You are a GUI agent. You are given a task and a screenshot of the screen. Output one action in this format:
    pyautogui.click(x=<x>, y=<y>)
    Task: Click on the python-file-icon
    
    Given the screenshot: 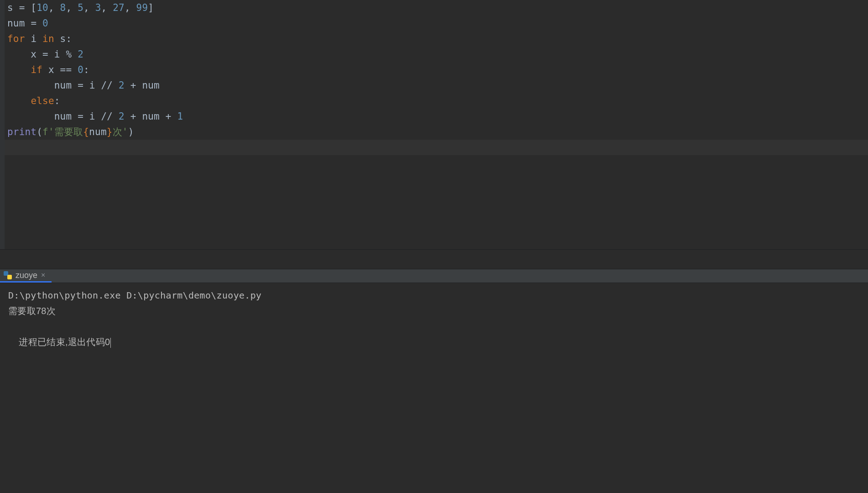 What is the action you would take?
    pyautogui.click(x=8, y=275)
    